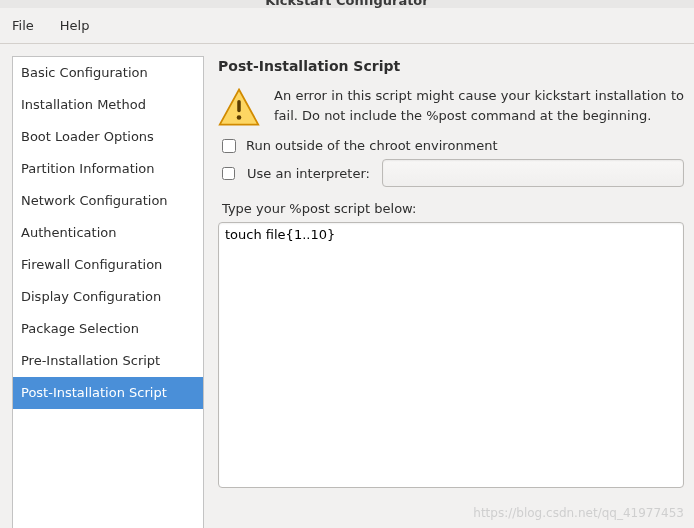 The height and width of the screenshot is (528, 694). Describe the element at coordinates (453, 208) in the screenshot. I see `script-label: Type your %post script below:` at that location.